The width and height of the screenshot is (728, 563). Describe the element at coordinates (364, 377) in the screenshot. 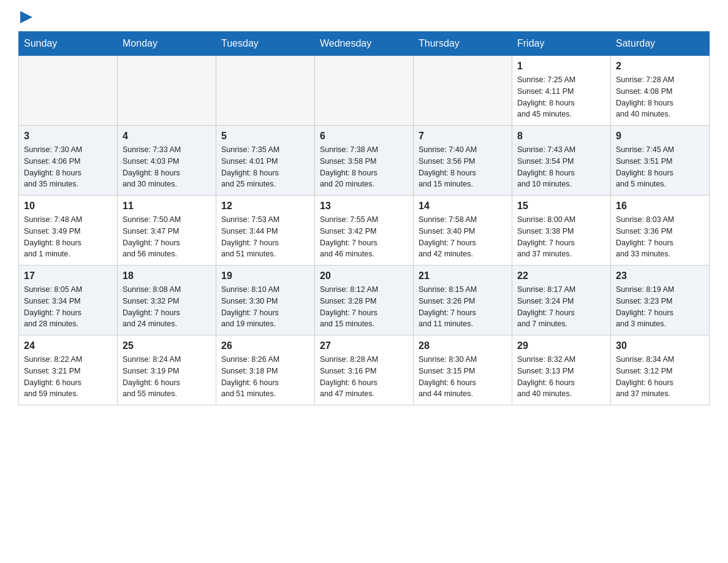

I see `day-info: Sunrise: 8:28 AMSunset: 3:16 PMDaylight:…` at that location.